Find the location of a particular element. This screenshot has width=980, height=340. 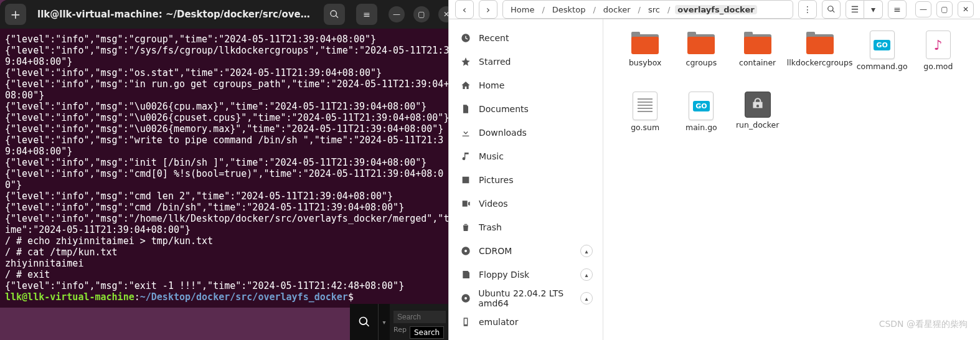

sidebar-item-label: Documents is located at coordinates (504, 109).